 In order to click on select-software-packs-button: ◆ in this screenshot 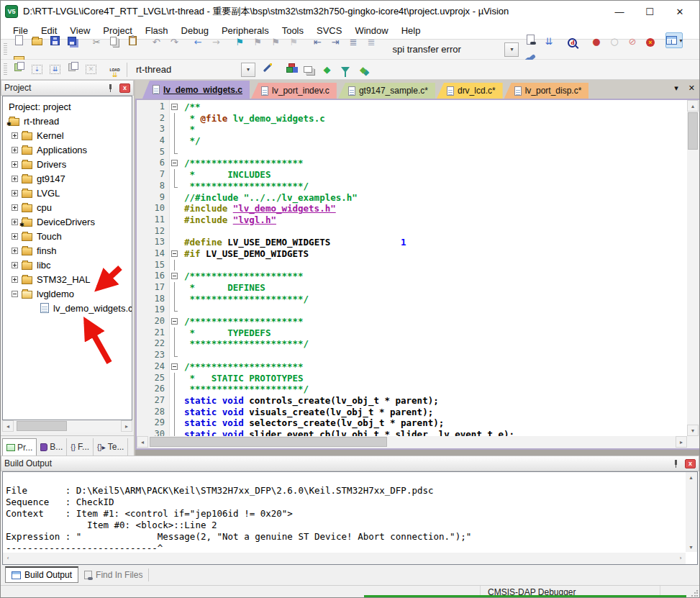, I will do `click(327, 70)`.